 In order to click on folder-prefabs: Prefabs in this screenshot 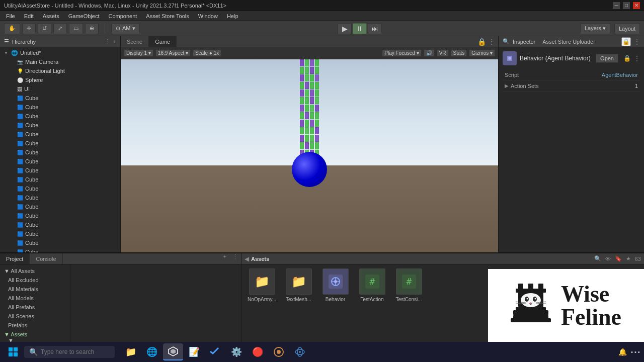, I will do `click(35, 325)`.